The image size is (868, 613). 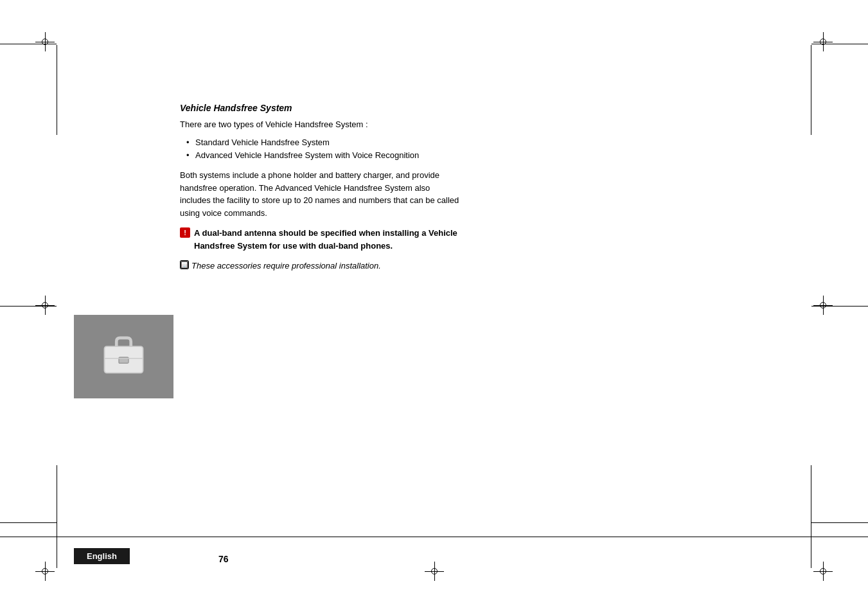 I want to click on note-icon: 📖, so click(x=184, y=265).